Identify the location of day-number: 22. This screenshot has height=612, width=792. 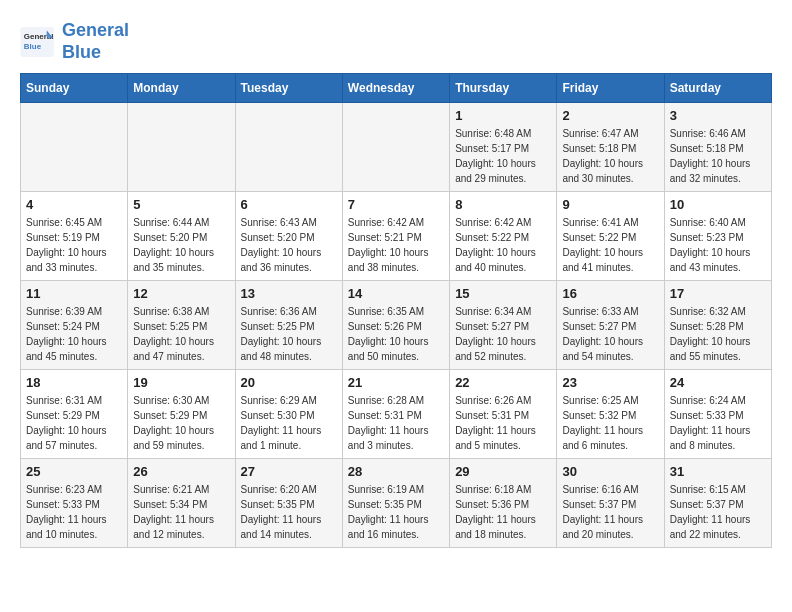
(503, 382).